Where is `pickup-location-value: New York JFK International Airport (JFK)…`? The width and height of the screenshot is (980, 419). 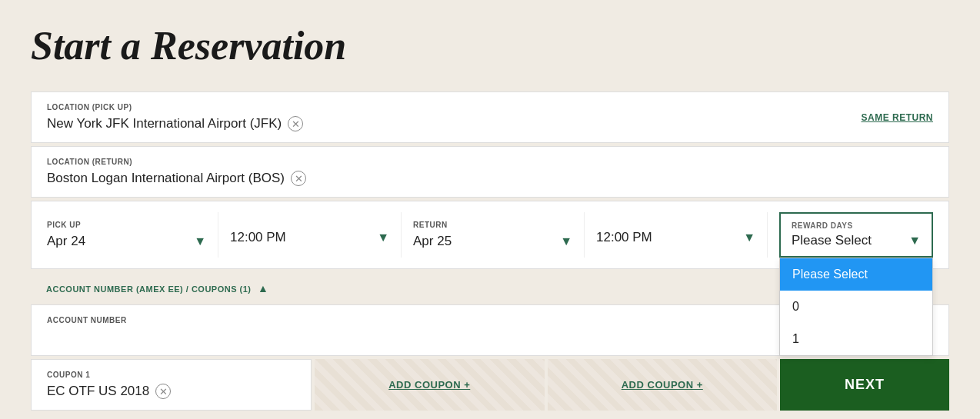 pickup-location-value: New York JFK International Airport (JFK)… is located at coordinates (454, 124).